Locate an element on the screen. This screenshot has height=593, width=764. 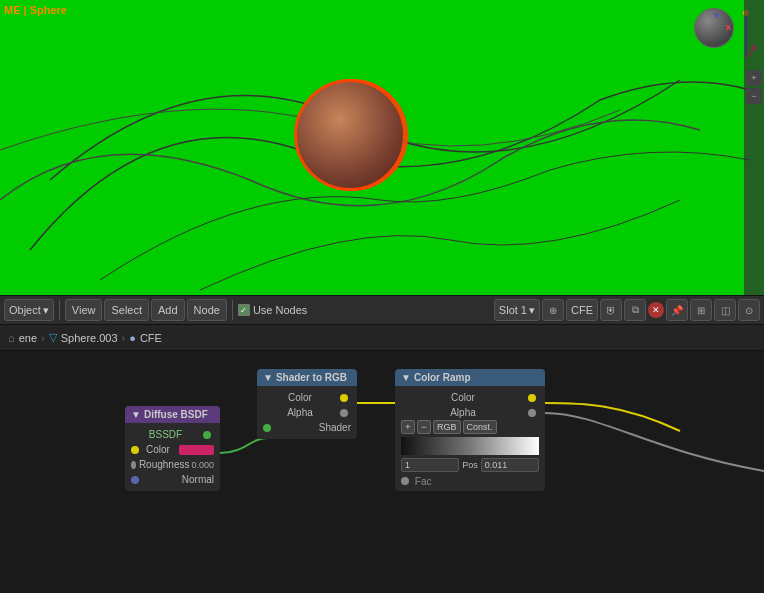
scene-label: ene is located at coordinates (28, 338).